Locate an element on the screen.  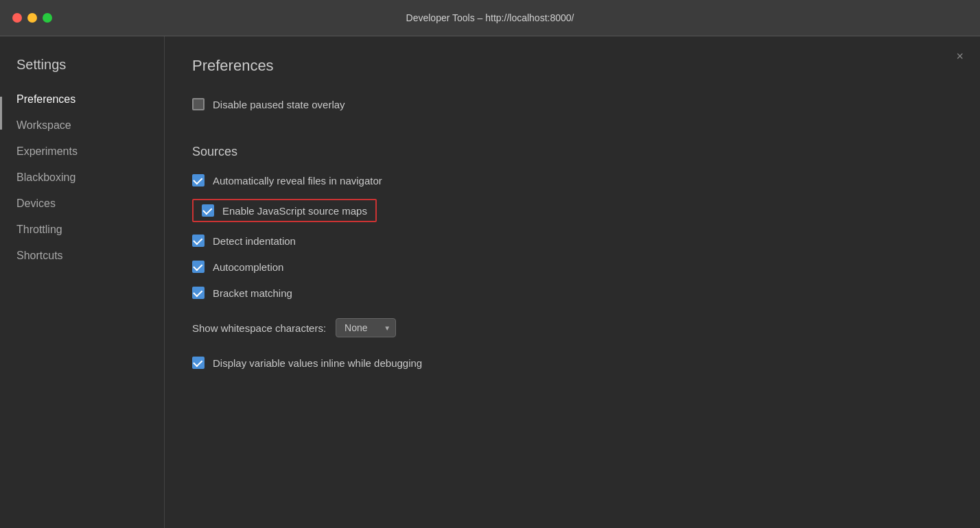
checkbox-label-auto-reveal-files: Automatically reveal files in navigator is located at coordinates (298, 181).